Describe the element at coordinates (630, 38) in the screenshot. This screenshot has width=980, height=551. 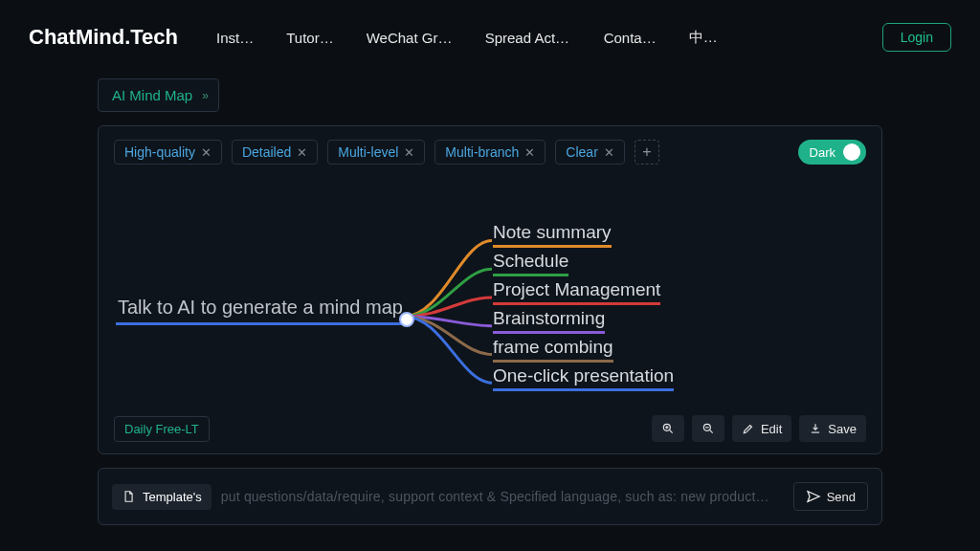
I see `nav-item-contact: Conta…` at that location.